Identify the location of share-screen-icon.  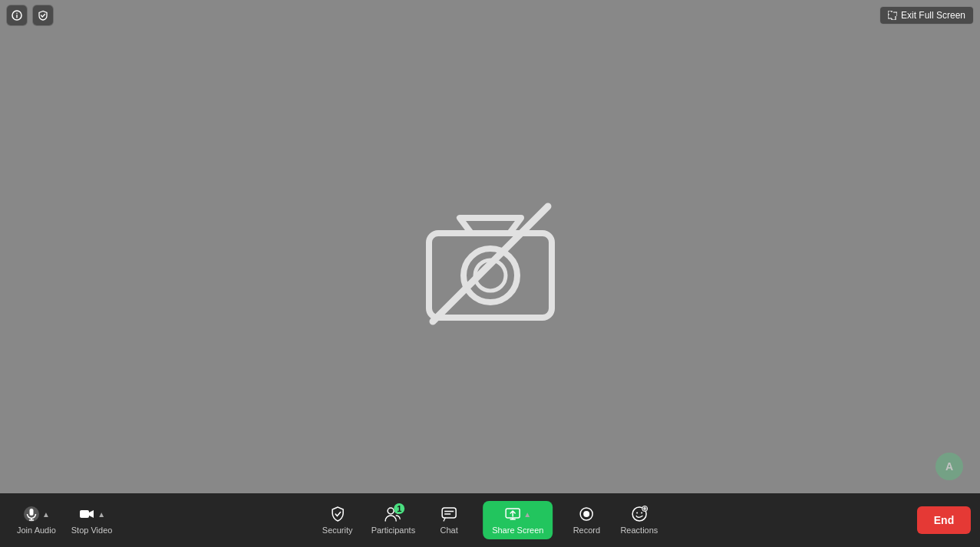
(513, 514).